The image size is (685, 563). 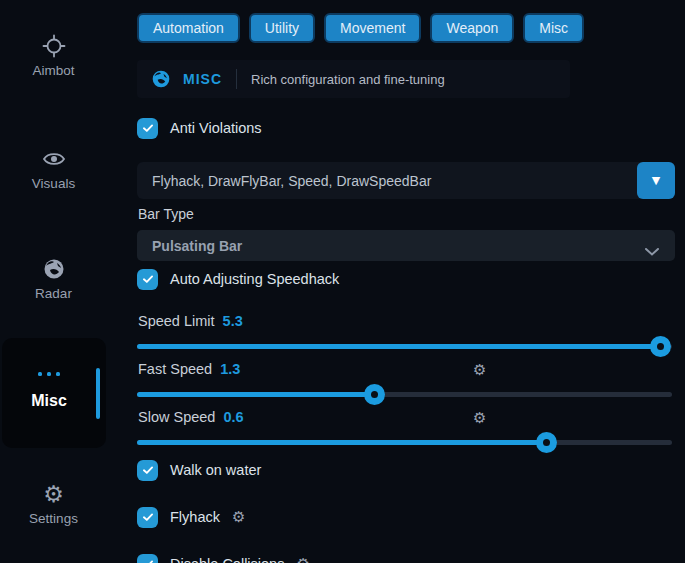 I want to click on chevron-down-icon, so click(x=652, y=251).